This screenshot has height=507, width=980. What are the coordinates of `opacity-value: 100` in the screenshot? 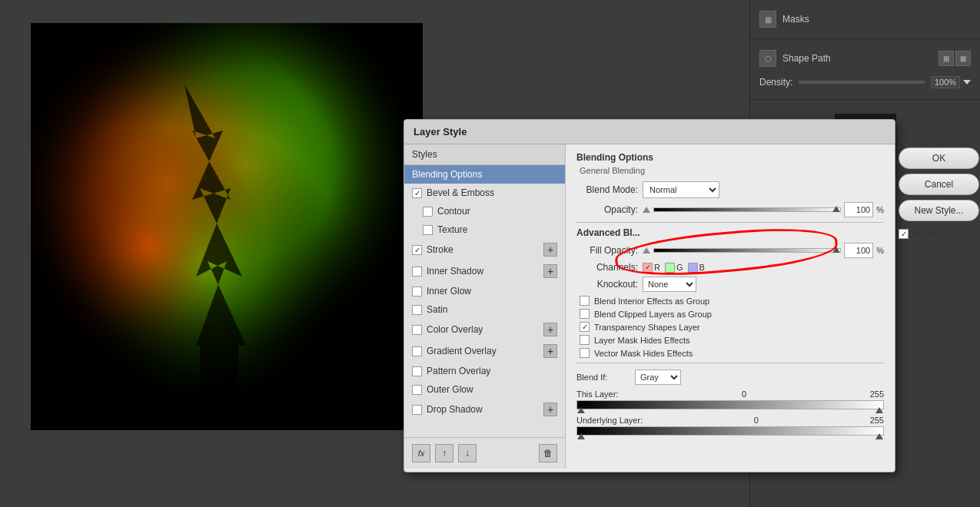 It's located at (859, 210).